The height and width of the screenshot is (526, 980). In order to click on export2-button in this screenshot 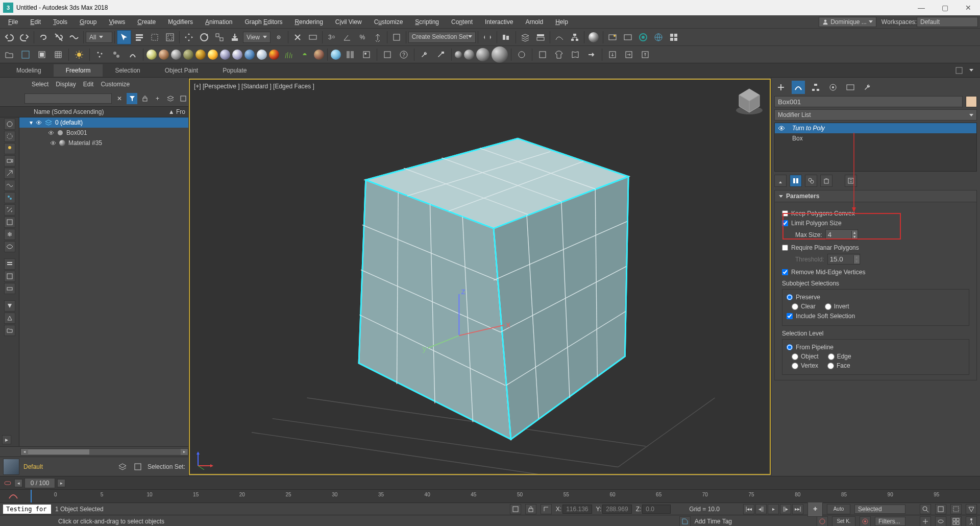, I will do `click(629, 55)`.